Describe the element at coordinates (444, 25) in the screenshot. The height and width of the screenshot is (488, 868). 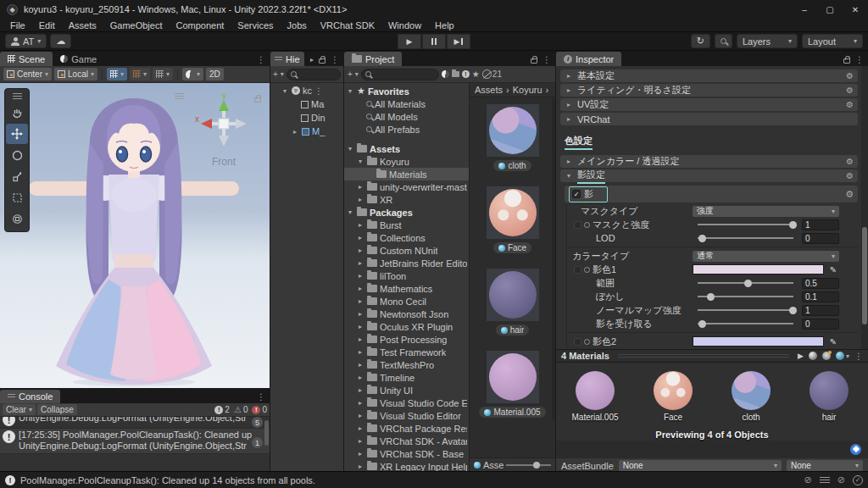
I see `menu-help: Help` at that location.